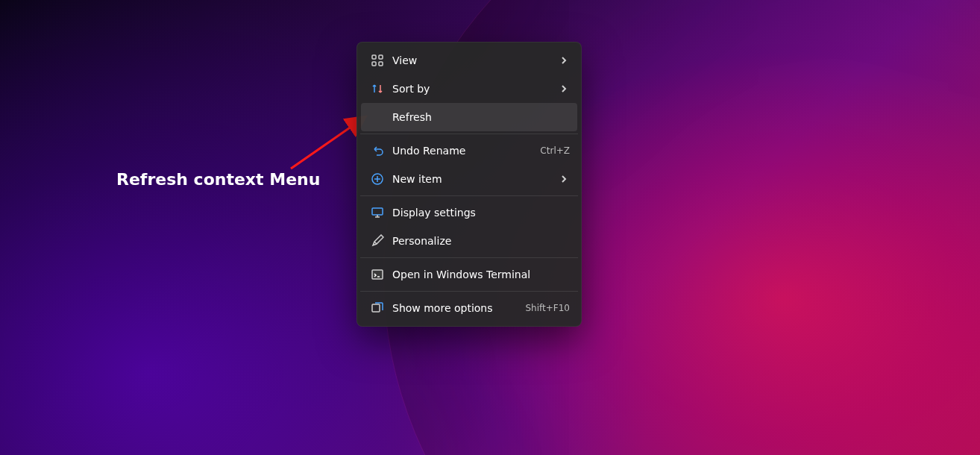 The image size is (980, 455). Describe the element at coordinates (469, 184) in the screenshot. I see `desktop-context-menu: View Sort by Refresh Undo Rename Ctrl+Z …` at that location.